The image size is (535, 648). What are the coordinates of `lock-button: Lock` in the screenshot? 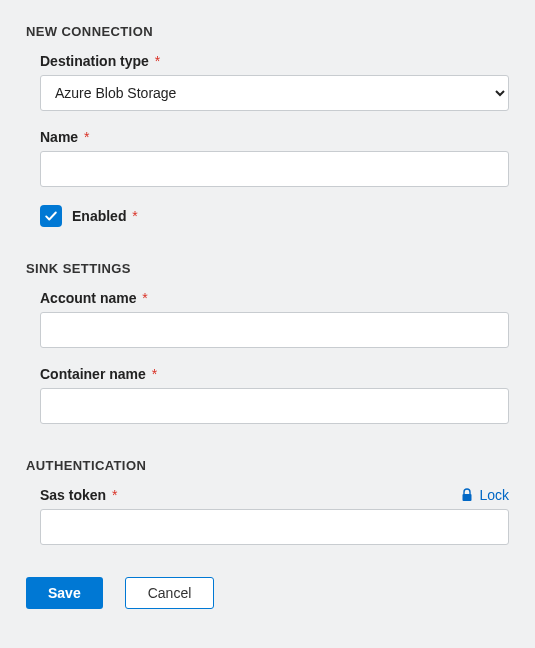 It's located at (485, 495).